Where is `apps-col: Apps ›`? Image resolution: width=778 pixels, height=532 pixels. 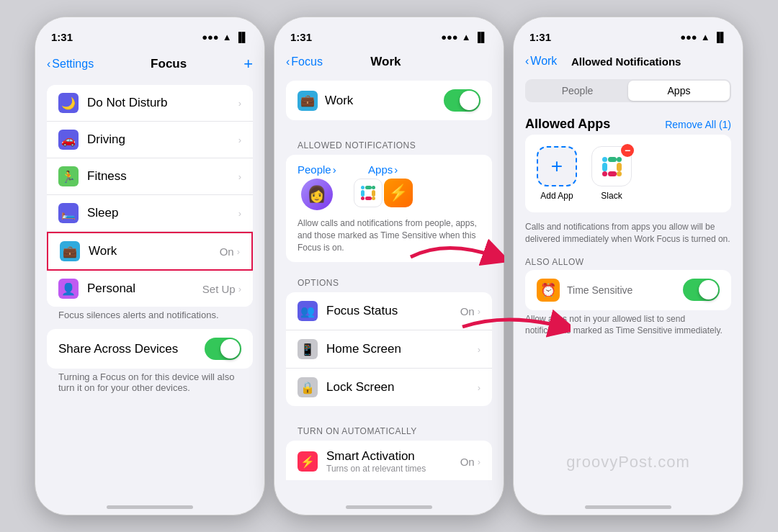 apps-col: Apps › is located at coordinates (383, 187).